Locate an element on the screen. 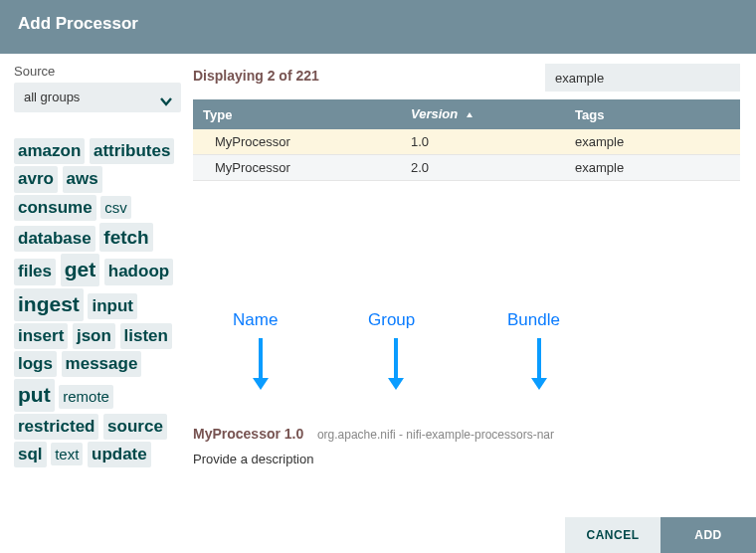 This screenshot has height=553, width=756. annotation-area: Name Group Bundle is located at coordinates (467, 365).